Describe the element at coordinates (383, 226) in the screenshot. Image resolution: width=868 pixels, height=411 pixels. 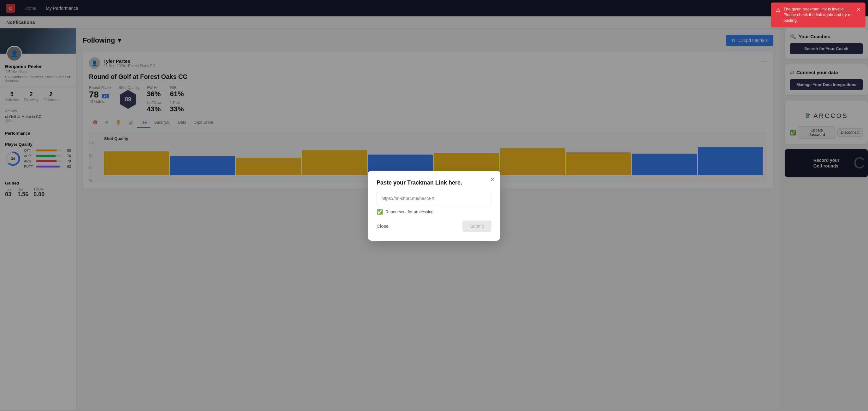
I see `modal-close-button: Close` at that location.